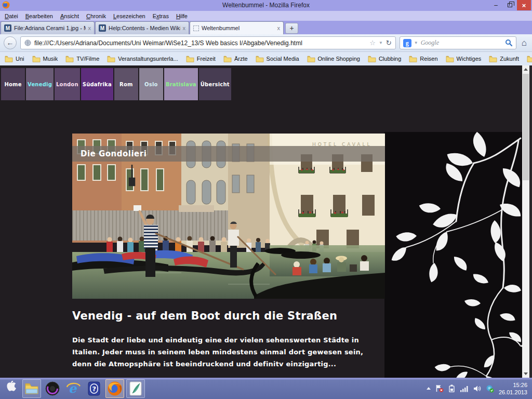 The height and width of the screenshot is (399, 532). What do you see at coordinates (513, 389) in the screenshot?
I see `taskbar-clock: 15:26 26.01.2013` at bounding box center [513, 389].